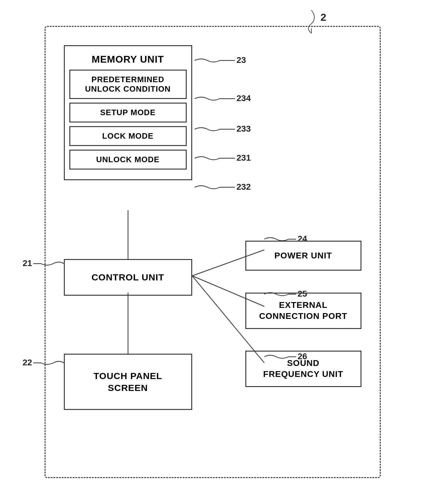  What do you see at coordinates (128, 382) in the screenshot?
I see `touch-panel-box: TOUCH PANELSCREEN` at bounding box center [128, 382].